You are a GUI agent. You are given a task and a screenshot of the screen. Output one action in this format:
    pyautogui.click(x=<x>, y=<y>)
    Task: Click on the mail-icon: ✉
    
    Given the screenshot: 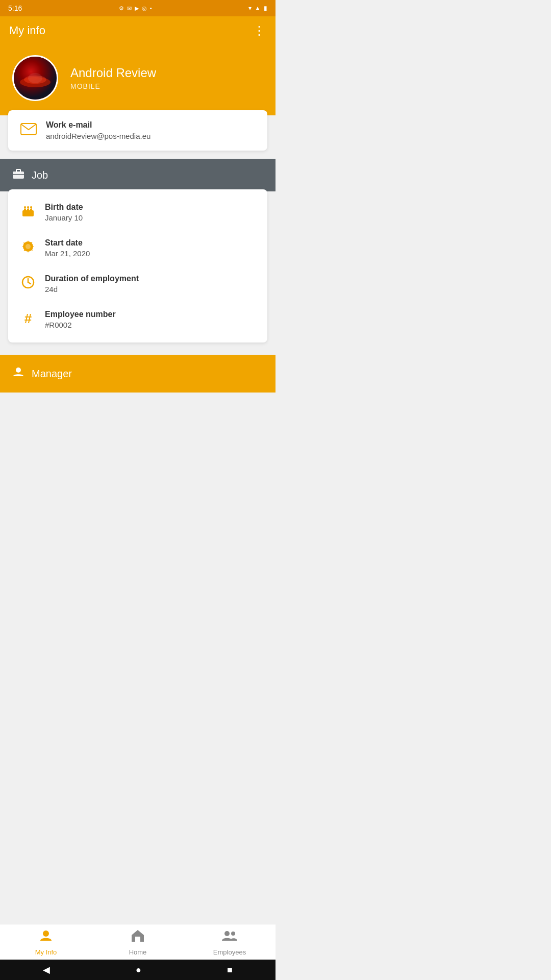 What is the action you would take?
    pyautogui.click(x=130, y=8)
    